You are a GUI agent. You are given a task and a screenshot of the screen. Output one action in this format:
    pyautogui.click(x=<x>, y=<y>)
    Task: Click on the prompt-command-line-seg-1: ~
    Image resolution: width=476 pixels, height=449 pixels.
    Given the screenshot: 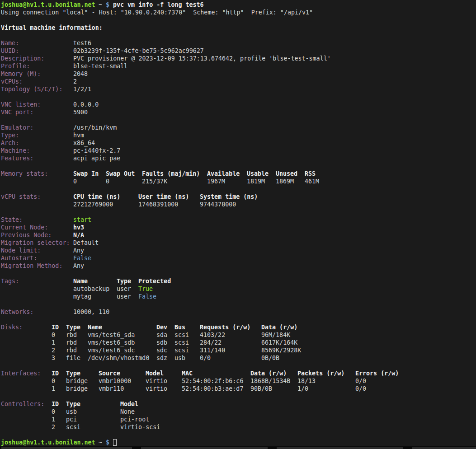 What is the action you would take?
    pyautogui.click(x=100, y=5)
    